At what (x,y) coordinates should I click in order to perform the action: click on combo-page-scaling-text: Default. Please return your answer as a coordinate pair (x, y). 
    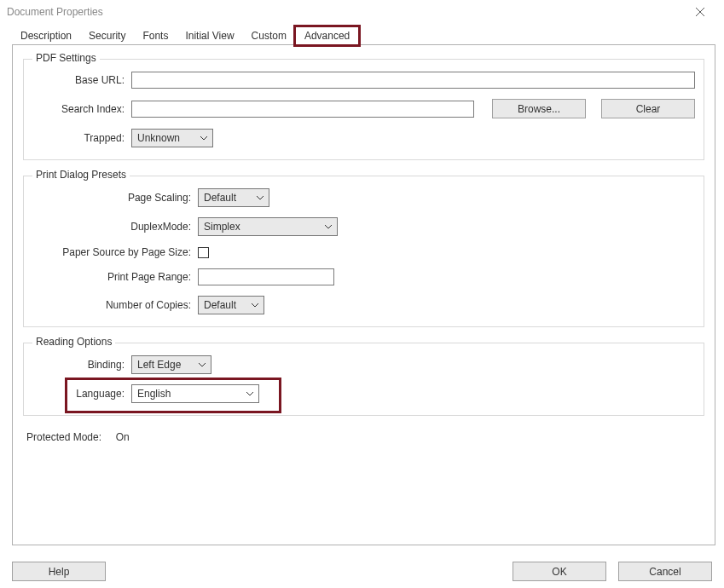
    Looking at the image, I should click on (229, 198).